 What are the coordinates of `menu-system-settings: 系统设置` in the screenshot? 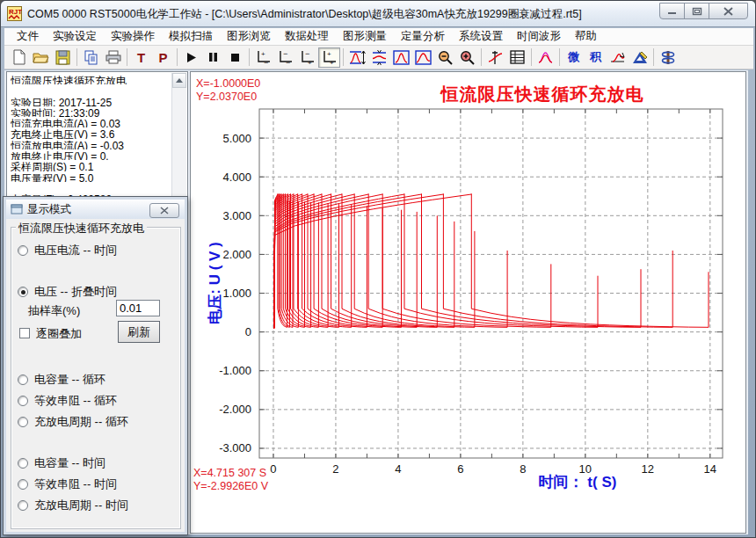 It's located at (481, 37).